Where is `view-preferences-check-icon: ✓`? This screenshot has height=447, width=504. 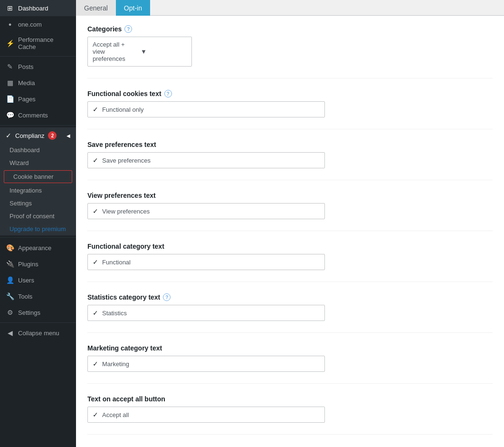 view-preferences-check-icon: ✓ is located at coordinates (95, 211).